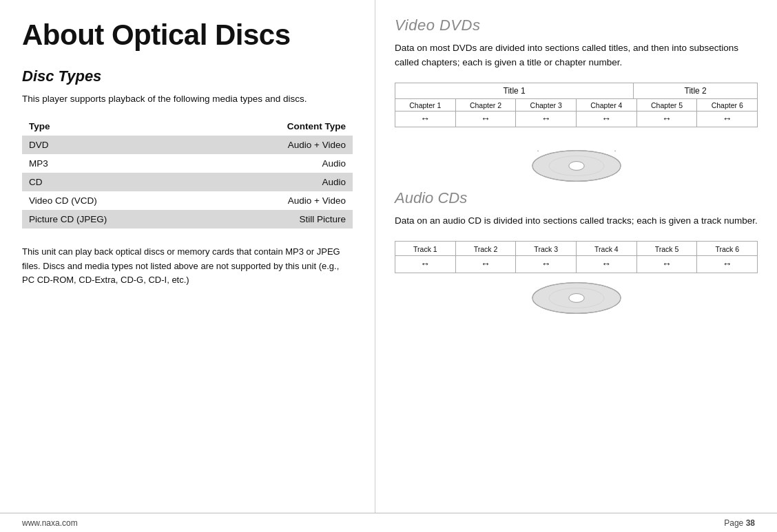  I want to click on audio-cds-desc: Data on an audio CD is divided into sect…, so click(576, 222).